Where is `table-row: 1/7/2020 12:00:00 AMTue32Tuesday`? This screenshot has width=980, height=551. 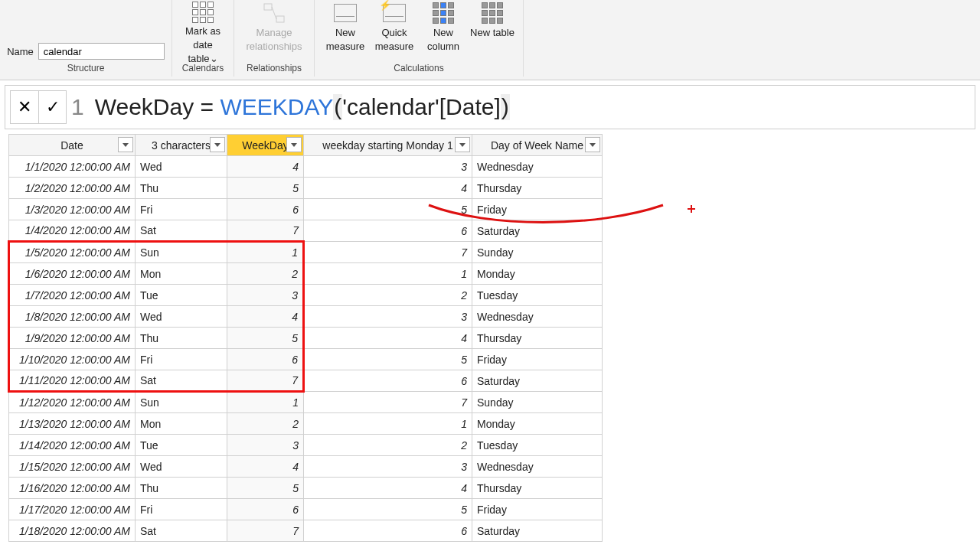 table-row: 1/7/2020 12:00:00 AMTue32Tuesday is located at coordinates (306, 295).